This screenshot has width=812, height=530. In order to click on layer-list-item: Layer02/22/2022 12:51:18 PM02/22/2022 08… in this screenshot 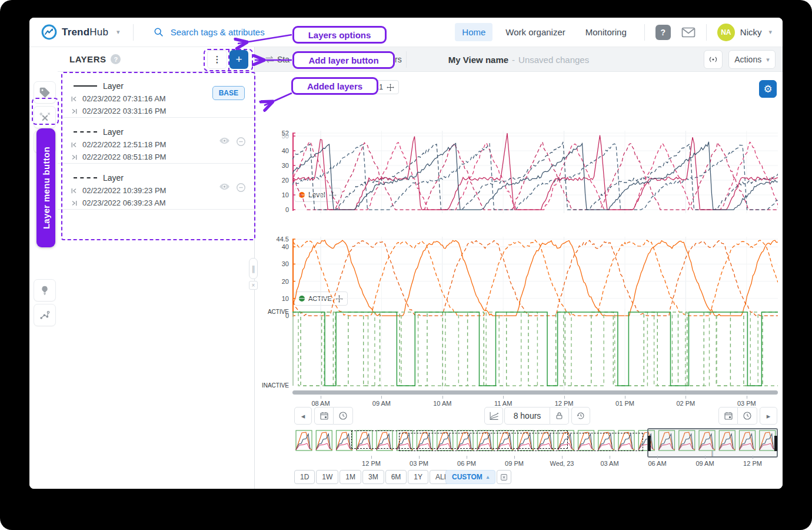, I will do `click(156, 141)`.